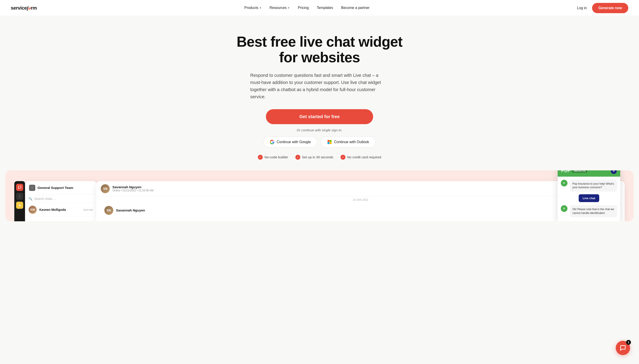  I want to click on navbar: serviceførm Products ▼ Resources ▼ Prici…, so click(320, 8).